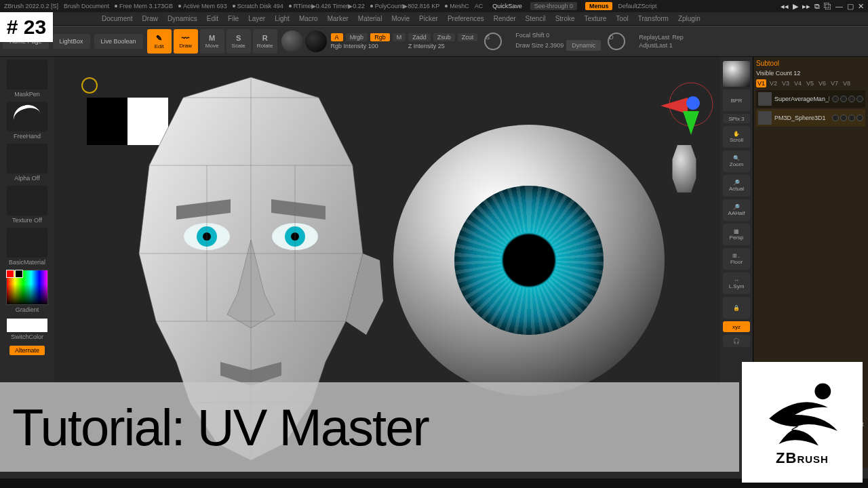 Image resolution: width=868 pixels, height=488 pixels. What do you see at coordinates (27, 122) in the screenshot?
I see `stroke-selector: FreeHand` at bounding box center [27, 122].